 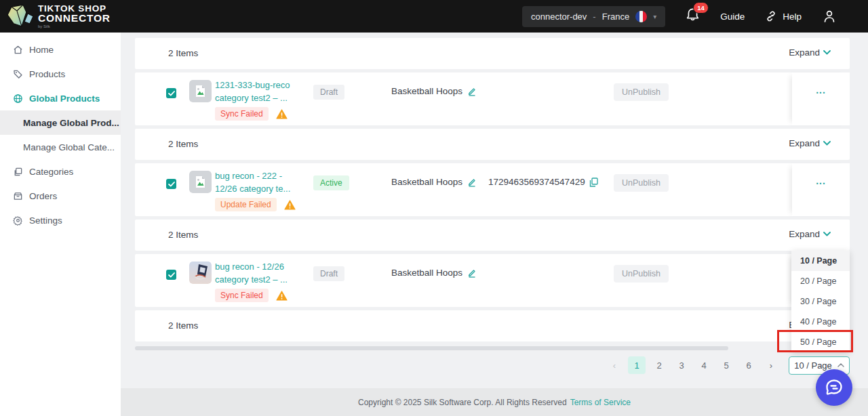 What do you see at coordinates (659, 365) in the screenshot?
I see `page-button-2: 2` at bounding box center [659, 365].